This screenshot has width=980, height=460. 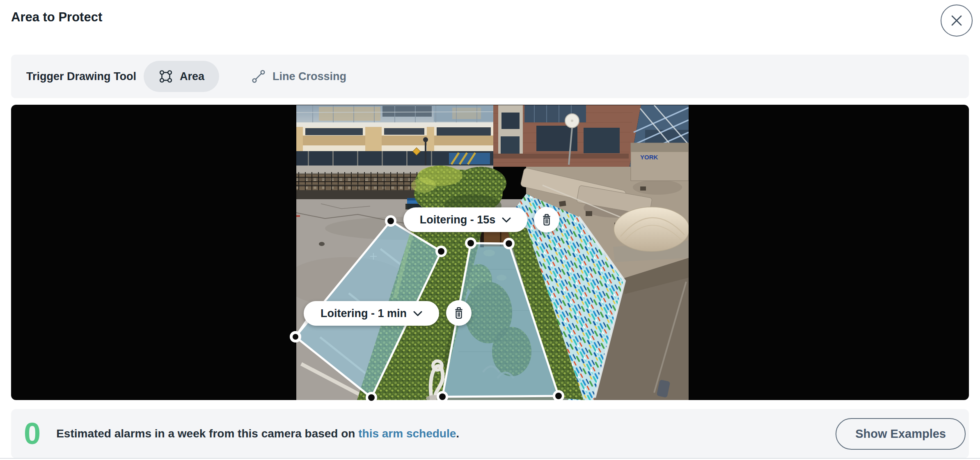 What do you see at coordinates (371, 313) in the screenshot?
I see `region-2-trigger-dropdown: Loitering - 1 min` at bounding box center [371, 313].